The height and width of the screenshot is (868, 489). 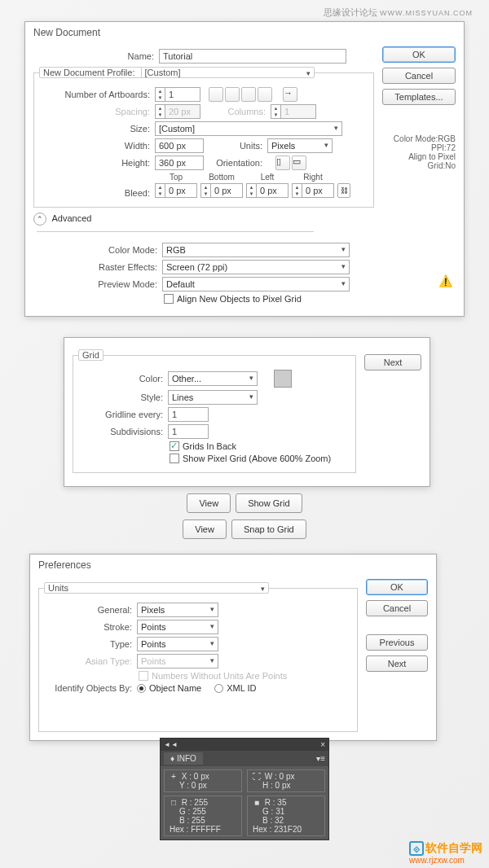 I want to click on size-select: [Custom], so click(x=249, y=129).